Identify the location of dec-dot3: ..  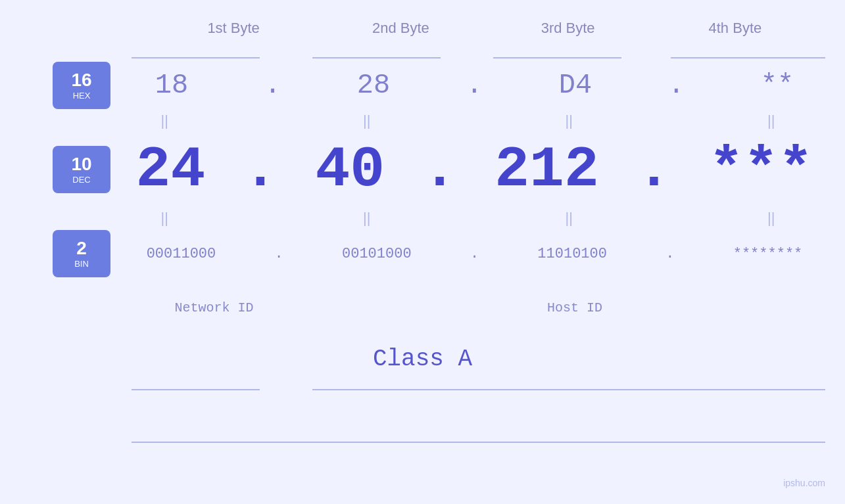
(654, 170).